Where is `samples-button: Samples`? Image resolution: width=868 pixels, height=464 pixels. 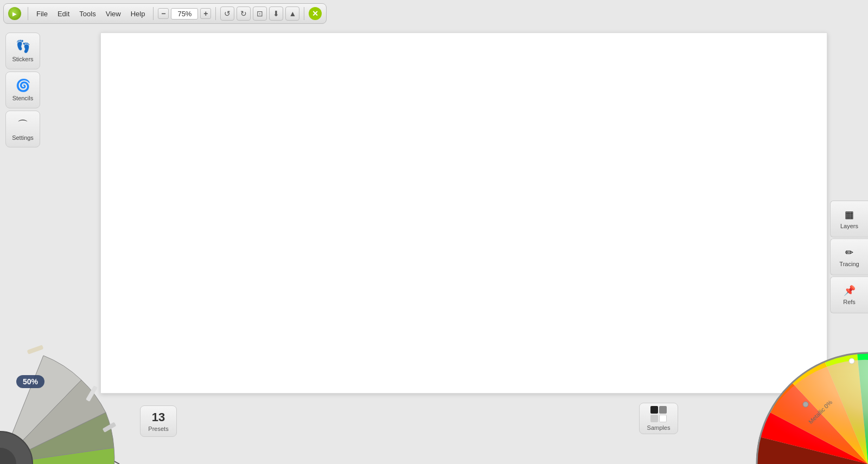 samples-button: Samples is located at coordinates (659, 418).